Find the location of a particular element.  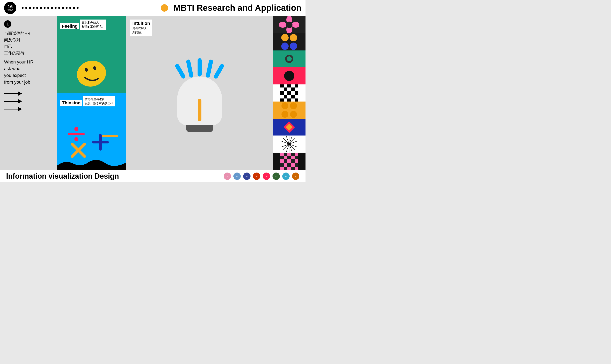

footer-title: Information visualization Design is located at coordinates (113, 176).